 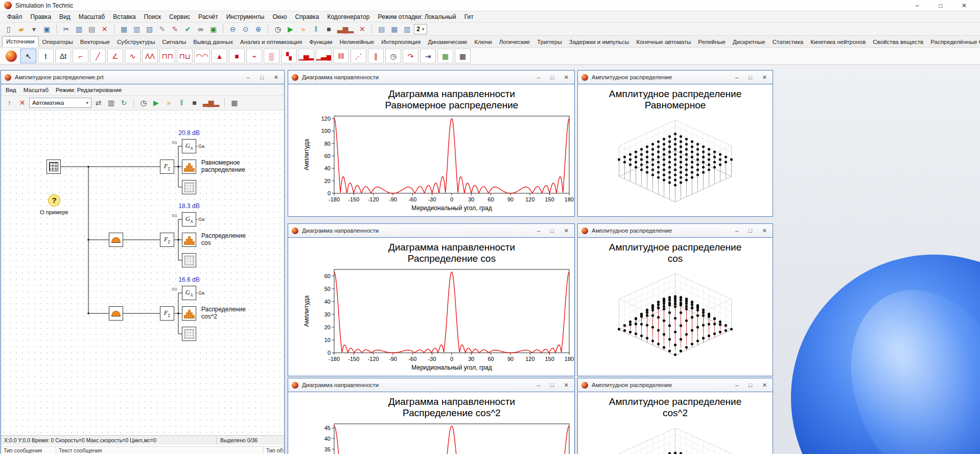 I want to click on cut-button: ✂, so click(x=66, y=29).